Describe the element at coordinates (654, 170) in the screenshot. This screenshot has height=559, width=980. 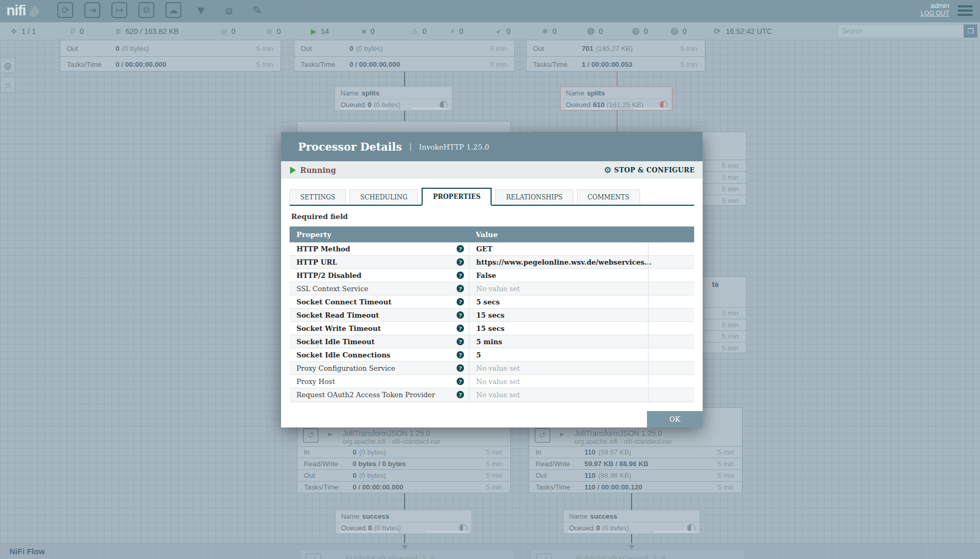
I see `stop-and-configure-label: STOP & CONFIGURE` at that location.